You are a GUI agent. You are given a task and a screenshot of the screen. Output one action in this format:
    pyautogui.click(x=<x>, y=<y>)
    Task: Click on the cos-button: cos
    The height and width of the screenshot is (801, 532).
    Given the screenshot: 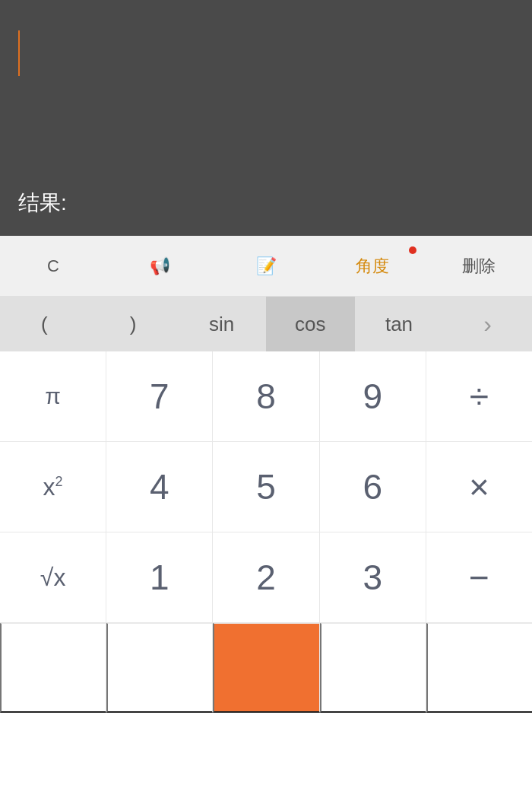 What is the action you would take?
    pyautogui.click(x=310, y=324)
    